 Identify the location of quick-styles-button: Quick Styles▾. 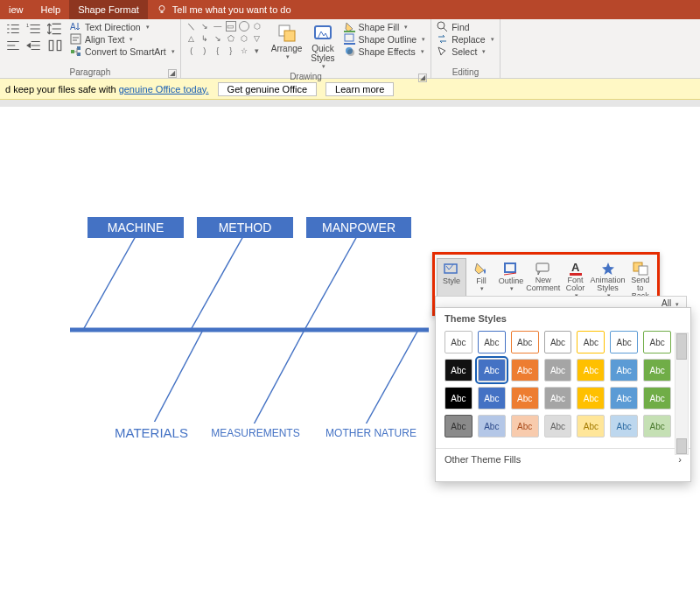
(322, 46).